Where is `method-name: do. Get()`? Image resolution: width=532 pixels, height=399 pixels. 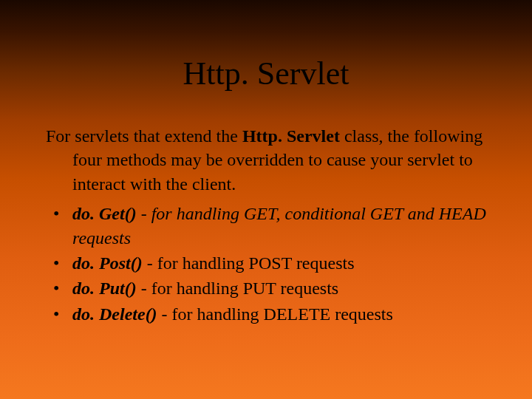 method-name: do. Get() is located at coordinates (105, 214).